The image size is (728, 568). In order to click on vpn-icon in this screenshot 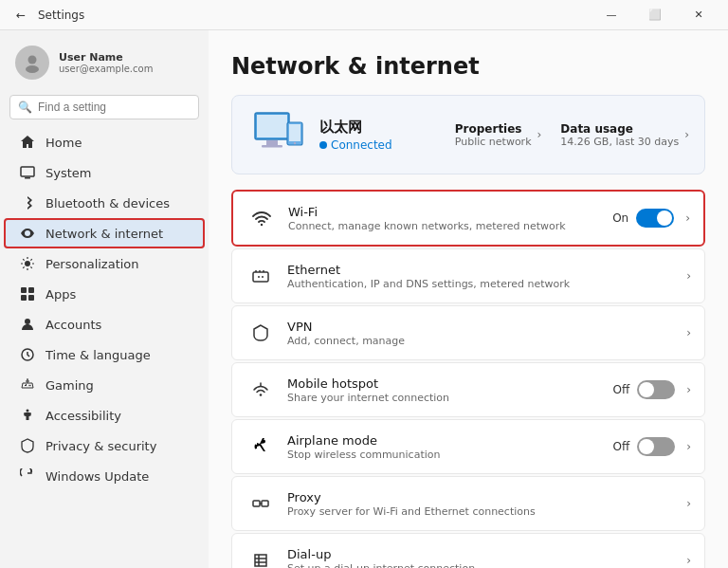, I will do `click(261, 333)`.